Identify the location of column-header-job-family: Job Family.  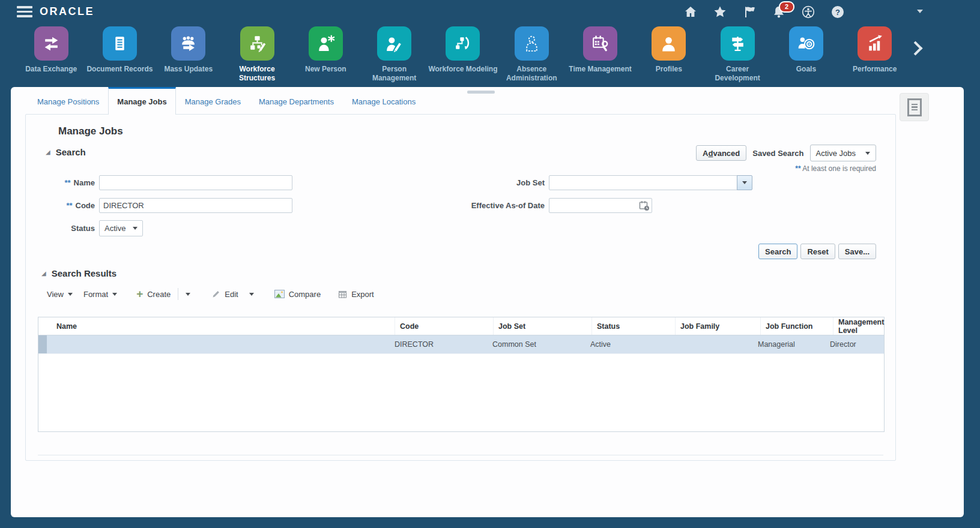
(718, 326).